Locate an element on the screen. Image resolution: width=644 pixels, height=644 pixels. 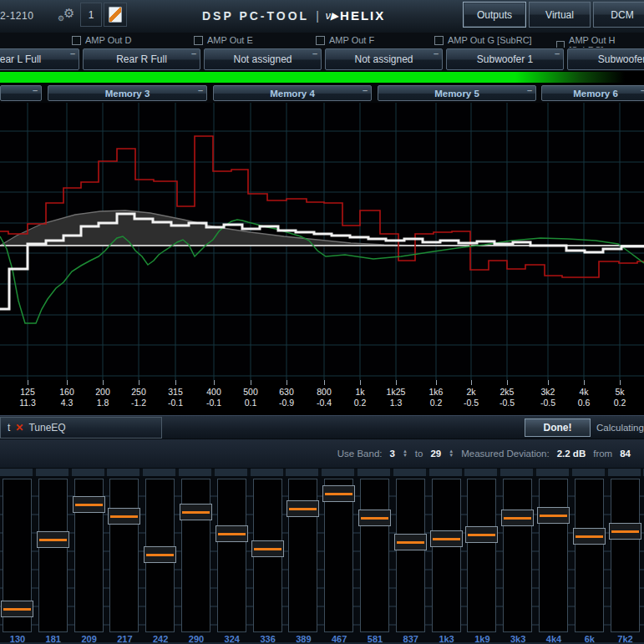
memory-tab-memory-4: –Memory 4 is located at coordinates (292, 94).